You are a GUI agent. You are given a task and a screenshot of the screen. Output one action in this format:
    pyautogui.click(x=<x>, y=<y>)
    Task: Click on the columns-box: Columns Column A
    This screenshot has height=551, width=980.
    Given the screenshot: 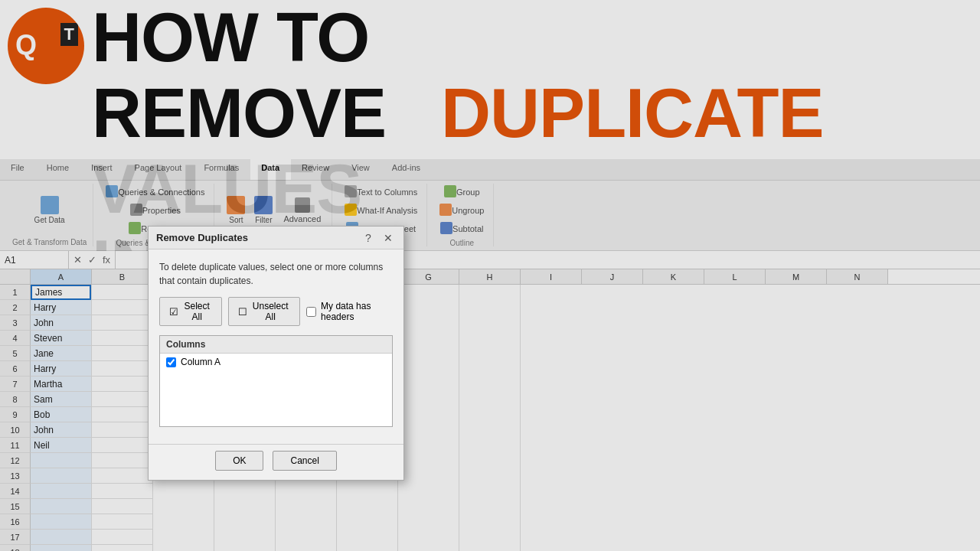 What is the action you would take?
    pyautogui.click(x=276, y=381)
    